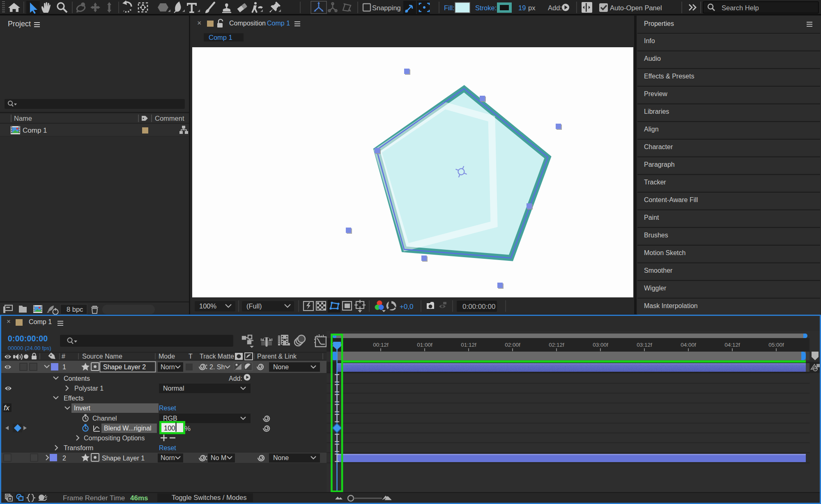 The height and width of the screenshot is (504, 821). Describe the element at coordinates (386, 8) in the screenshot. I see `svg-text: Snapping` at that location.